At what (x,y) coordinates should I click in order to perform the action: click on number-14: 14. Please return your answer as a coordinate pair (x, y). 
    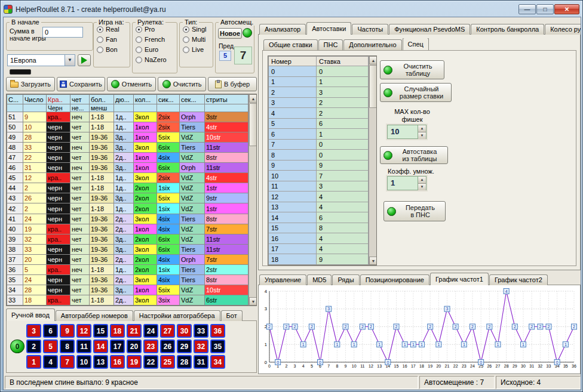
    Looking at the image, I should click on (100, 346).